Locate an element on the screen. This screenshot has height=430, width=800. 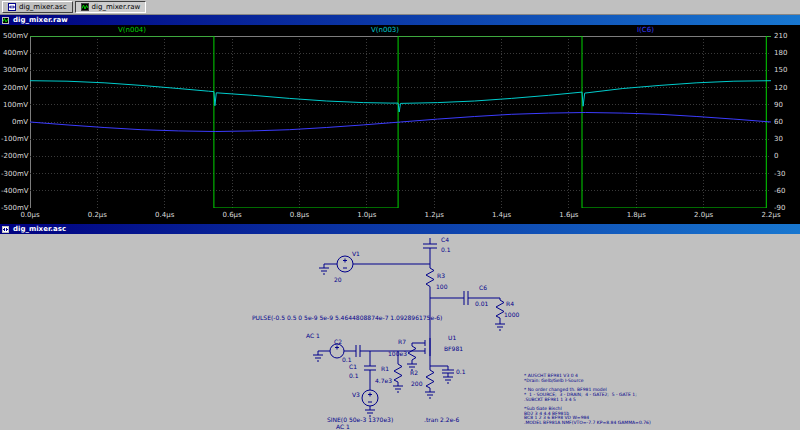
c1-capacitor is located at coordinates (370, 370).